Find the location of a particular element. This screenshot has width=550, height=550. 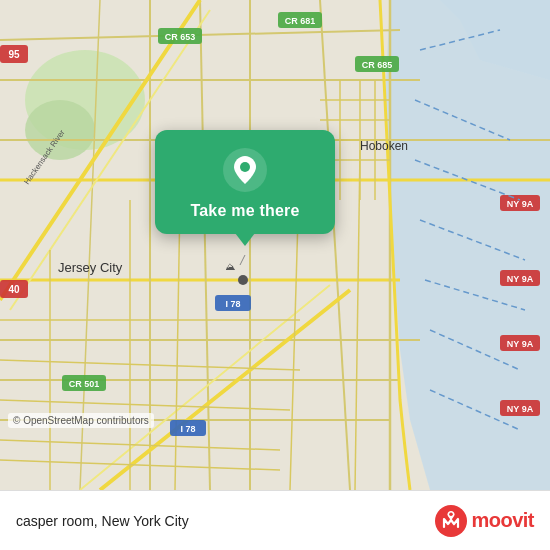

svg-text: Jersey City is located at coordinates (90, 268).